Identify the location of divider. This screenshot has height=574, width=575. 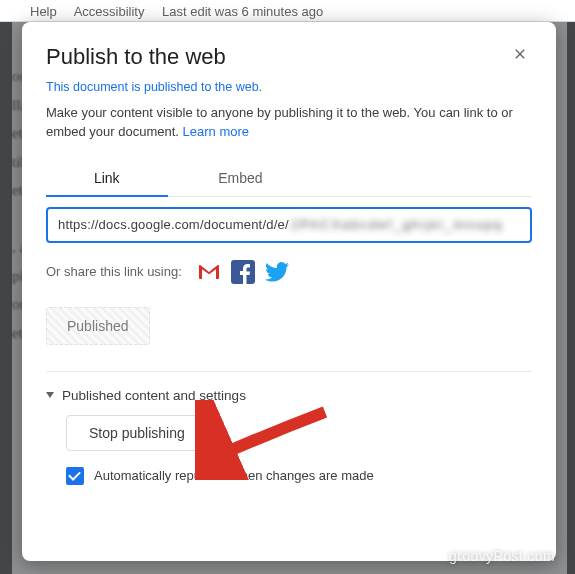
(289, 372).